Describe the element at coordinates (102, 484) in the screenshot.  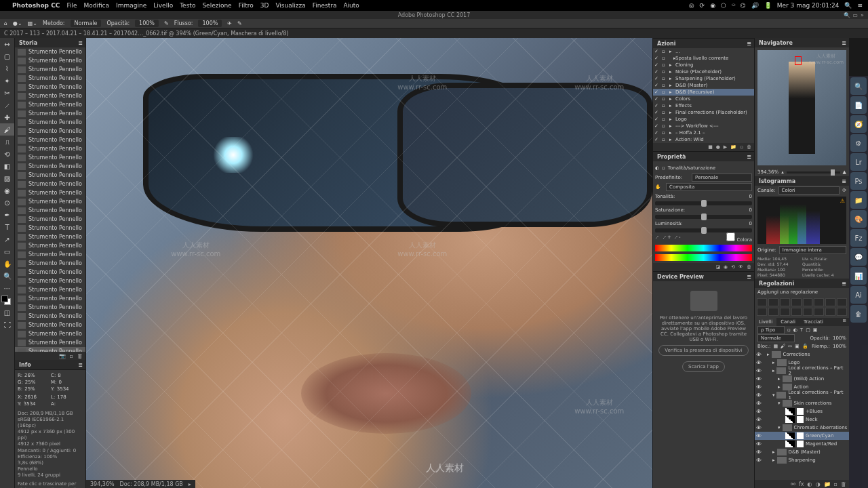
I see `zoom-status: 394,36%` at that location.